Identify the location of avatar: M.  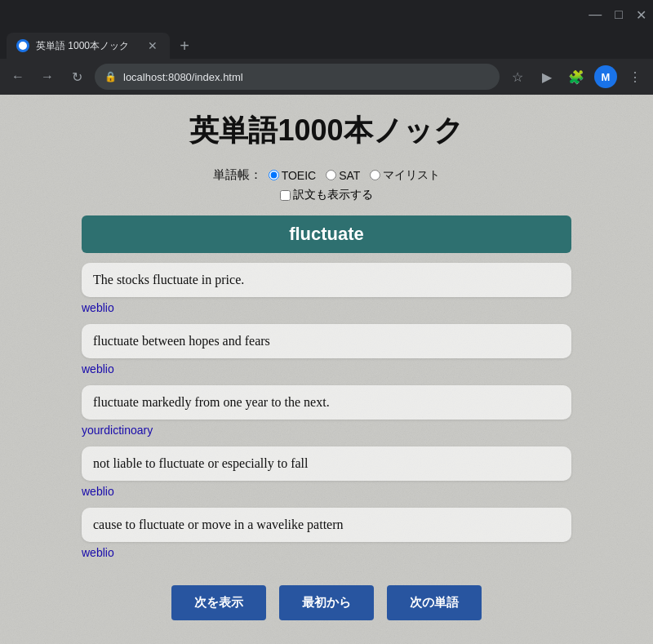
(606, 77).